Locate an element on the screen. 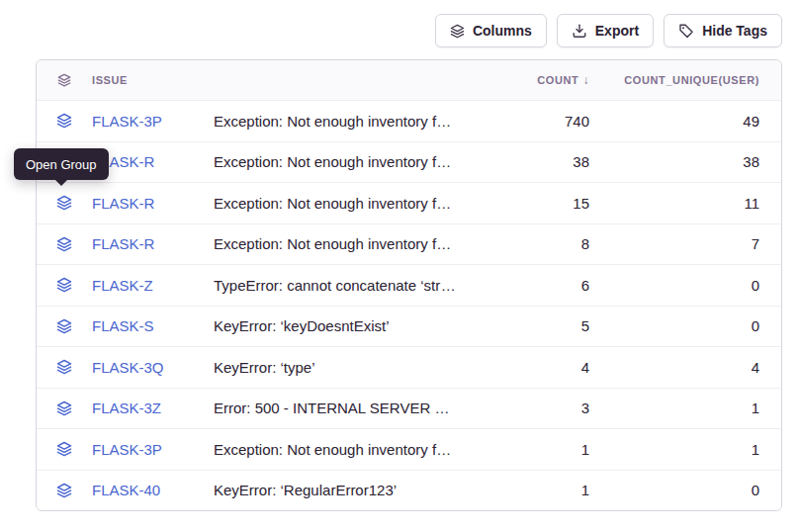 The width and height of the screenshot is (798, 532). count-cell: 4 is located at coordinates (533, 368).